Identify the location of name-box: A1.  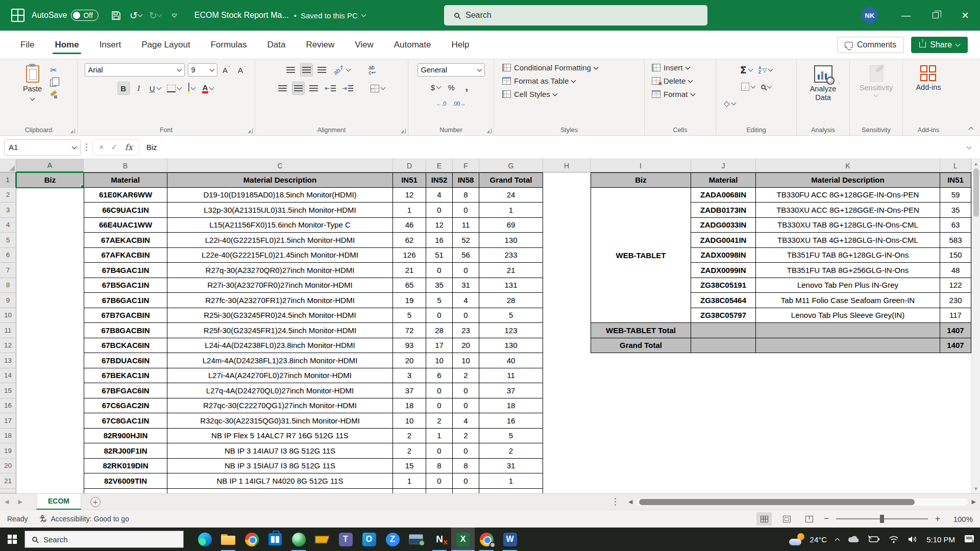
(42, 147).